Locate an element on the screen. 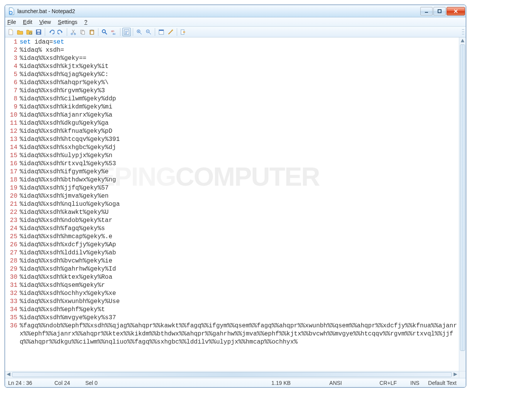 The image size is (521, 420). code-text: %idaq%%xsdh%ochhyx%geky%xe is located at coordinates (242, 293).